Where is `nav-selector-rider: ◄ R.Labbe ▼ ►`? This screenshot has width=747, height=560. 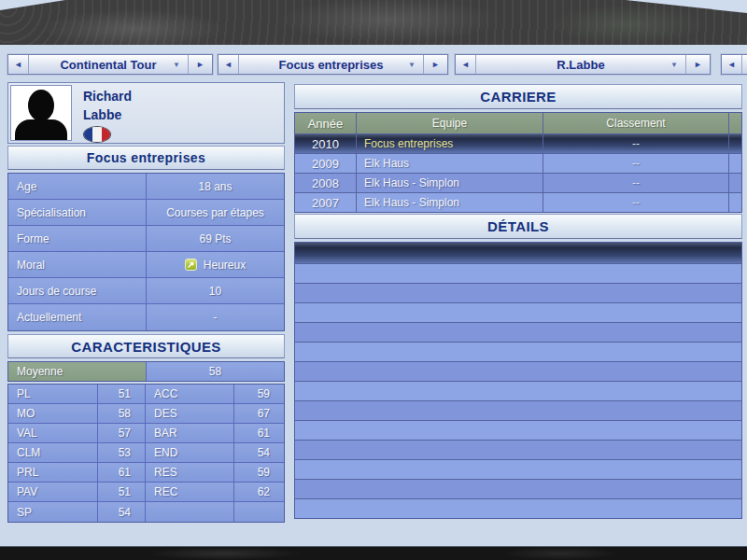
nav-selector-rider: ◄ R.Labbe ▼ ► is located at coordinates (583, 64).